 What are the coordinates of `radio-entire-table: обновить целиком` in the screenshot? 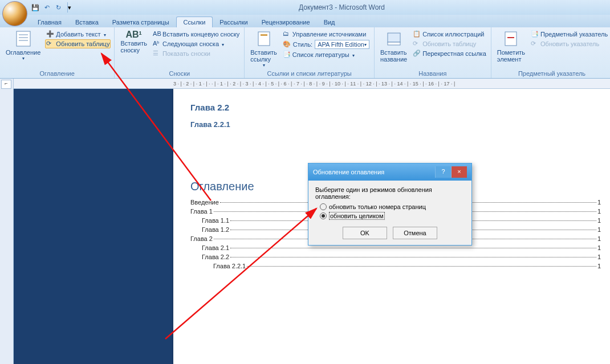 It's located at (392, 216).